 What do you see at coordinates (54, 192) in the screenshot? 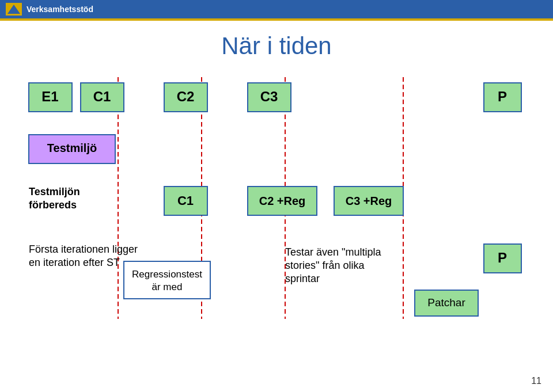
I see `svg-text: Testmiljön` at bounding box center [54, 192].